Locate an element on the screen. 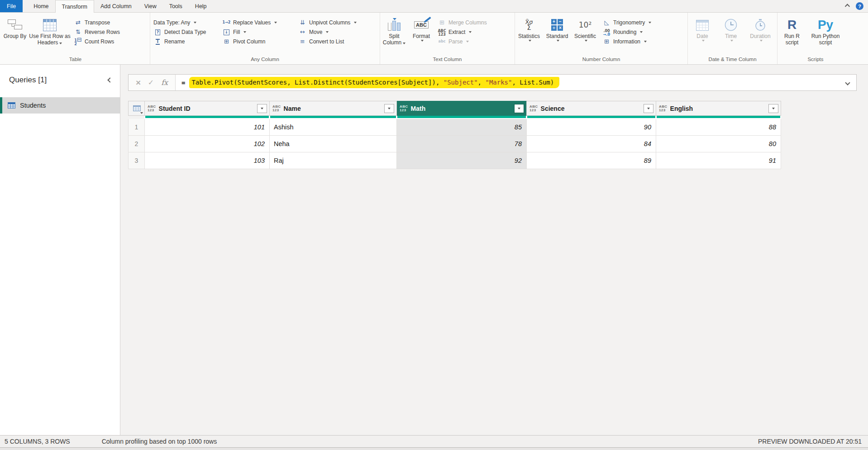 The height and width of the screenshot is (450, 868). standard-button: +−÷× Standard is located at coordinates (557, 28).